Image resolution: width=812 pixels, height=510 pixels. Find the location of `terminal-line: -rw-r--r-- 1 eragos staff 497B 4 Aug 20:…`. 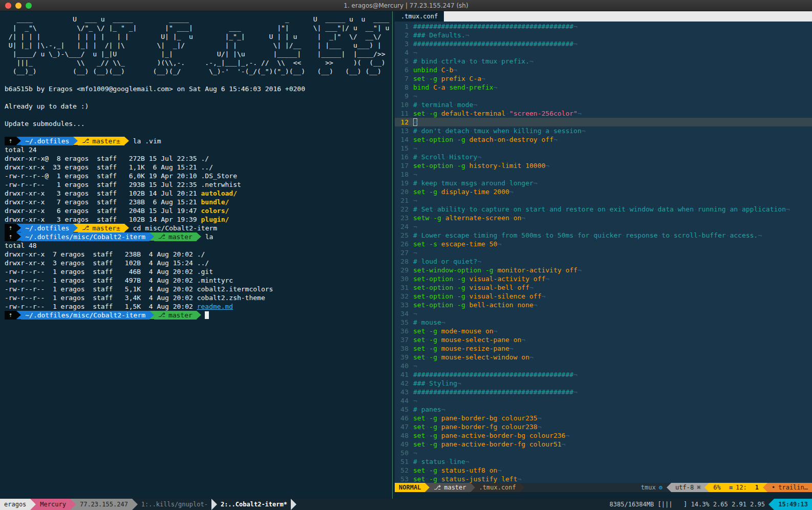

terminal-line: -rw-r--r-- 1 eragos staff 497B 4 Aug 20:… is located at coordinates (198, 281).